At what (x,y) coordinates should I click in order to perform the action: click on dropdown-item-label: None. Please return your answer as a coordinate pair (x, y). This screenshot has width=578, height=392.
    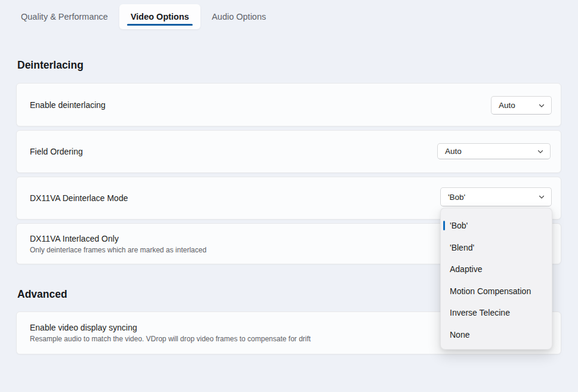
    Looking at the image, I should click on (459, 335).